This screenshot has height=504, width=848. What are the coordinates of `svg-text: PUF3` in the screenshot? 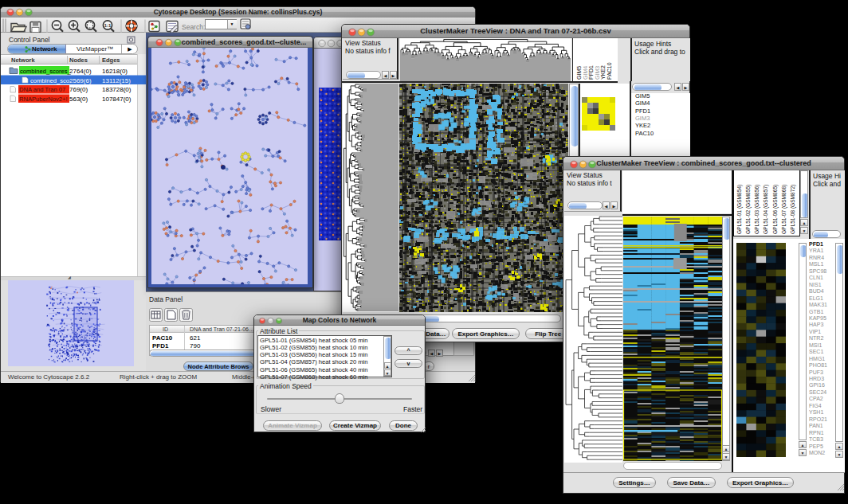 It's located at (816, 373).